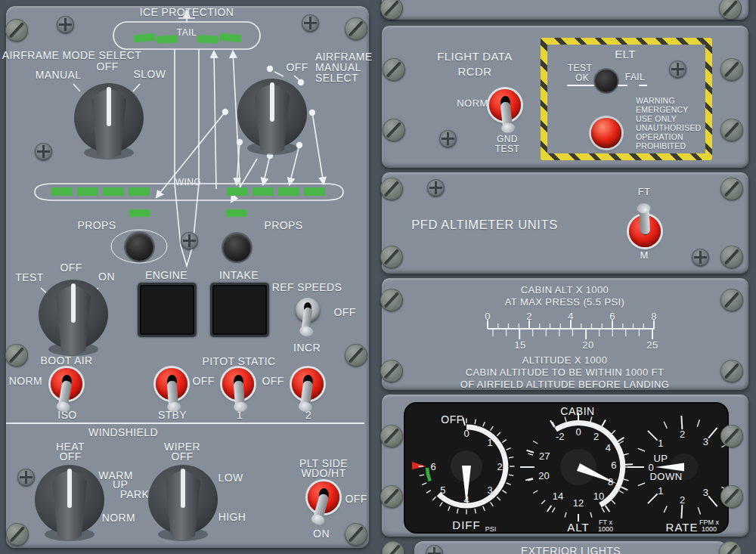 The image size is (756, 554). What do you see at coordinates (662, 110) in the screenshot?
I see `elt-warning-line2: EMERGENCY` at bounding box center [662, 110].